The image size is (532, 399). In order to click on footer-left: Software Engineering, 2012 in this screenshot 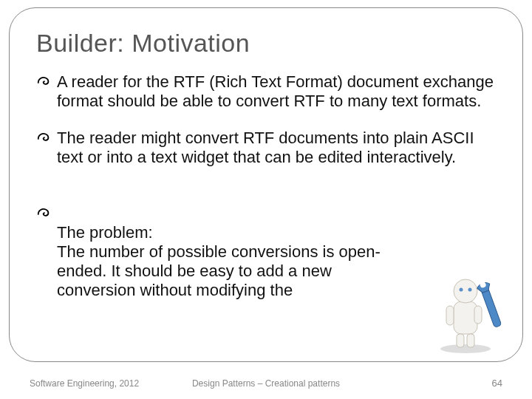, I will do `click(84, 383)`.